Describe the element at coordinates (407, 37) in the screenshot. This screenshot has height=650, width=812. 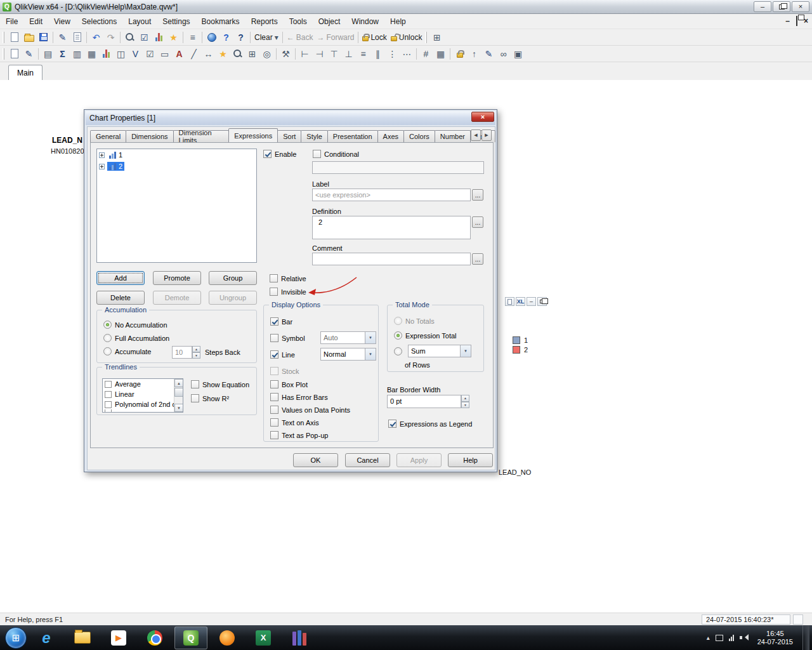
I see `unlock-button: Unlock` at that location.